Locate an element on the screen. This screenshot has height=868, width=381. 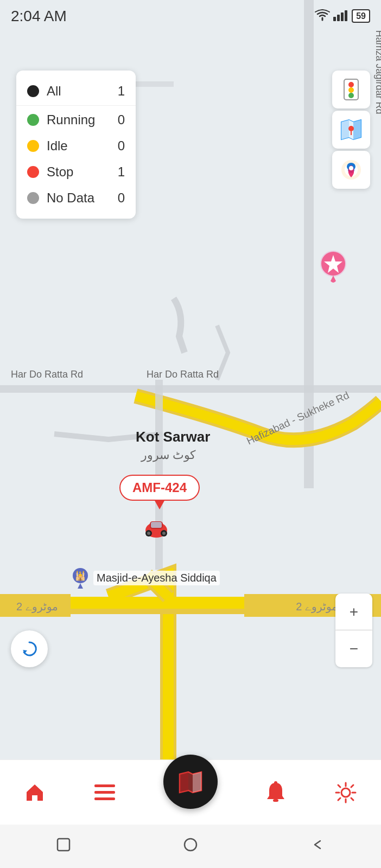
star-pin is located at coordinates (333, 270).